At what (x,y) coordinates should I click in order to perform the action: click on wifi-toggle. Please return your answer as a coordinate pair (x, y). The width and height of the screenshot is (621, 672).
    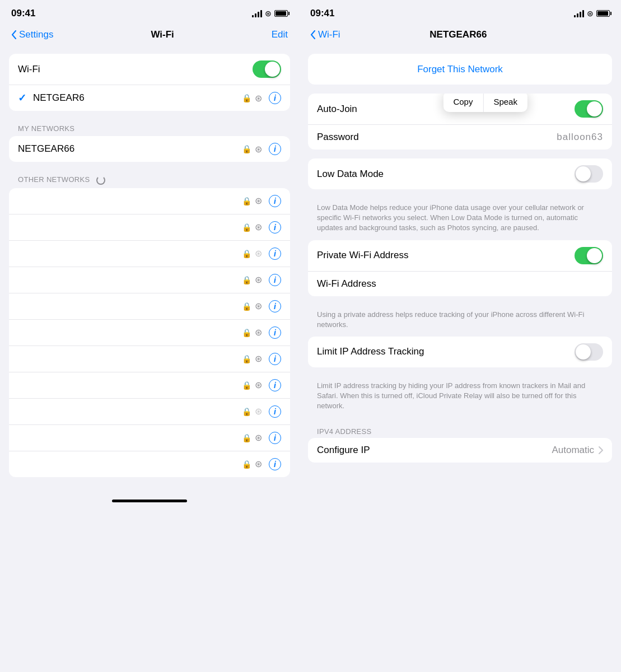
    Looking at the image, I should click on (267, 69).